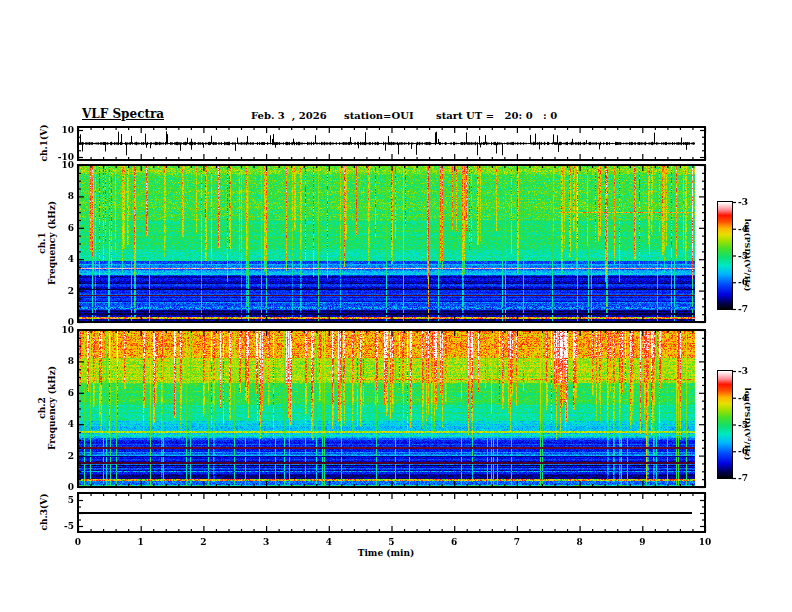 The width and height of the screenshot is (792, 612). I want to click on ch3-waveform-canvas, so click(386, 512).